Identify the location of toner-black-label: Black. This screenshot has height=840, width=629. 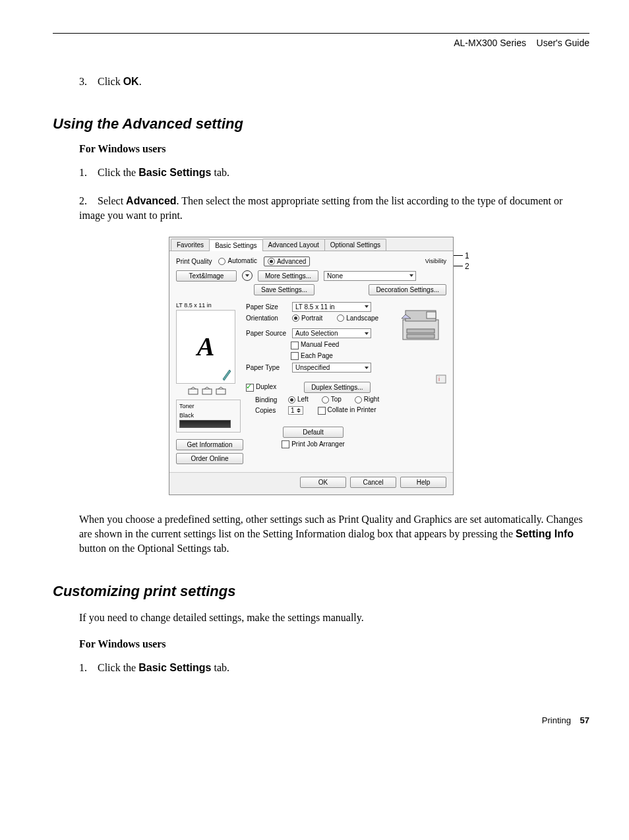
(208, 415).